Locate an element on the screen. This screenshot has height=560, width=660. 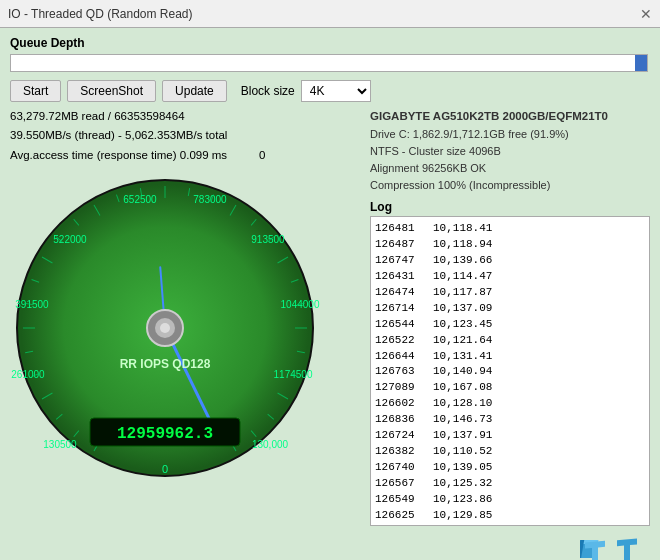
log-row: 12626110,100.82 is located at coordinates (510, 525).